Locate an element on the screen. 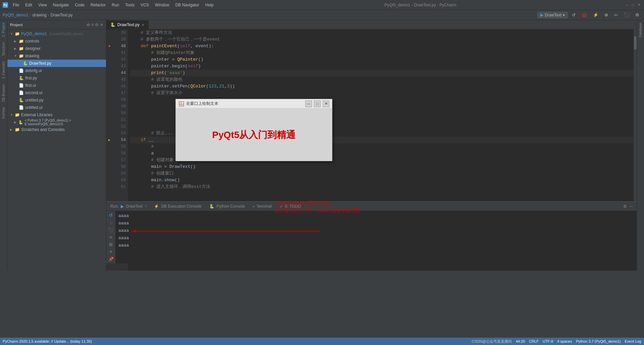 The height and width of the screenshot is (345, 644). editor-tab-drawtext: 🐍 DrawText.py ✕ is located at coordinates (127, 25).